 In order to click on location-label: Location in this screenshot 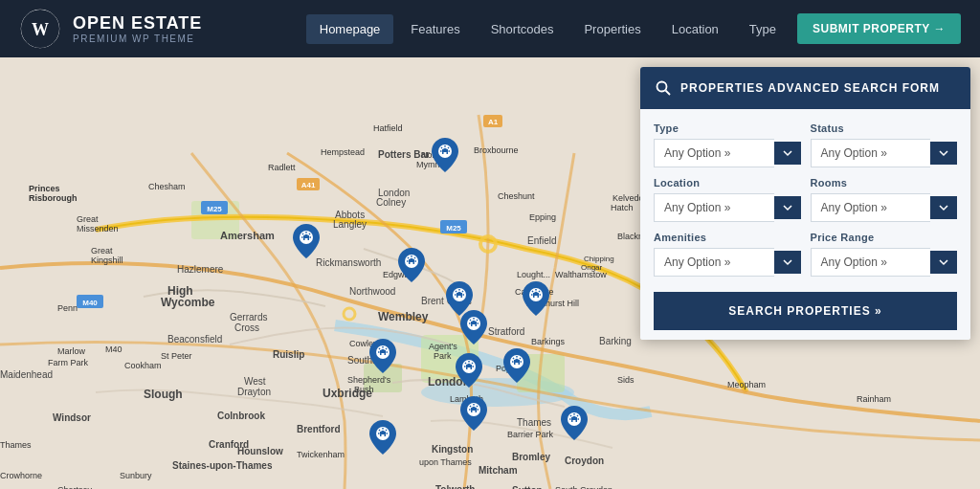, I will do `click(727, 183)`.